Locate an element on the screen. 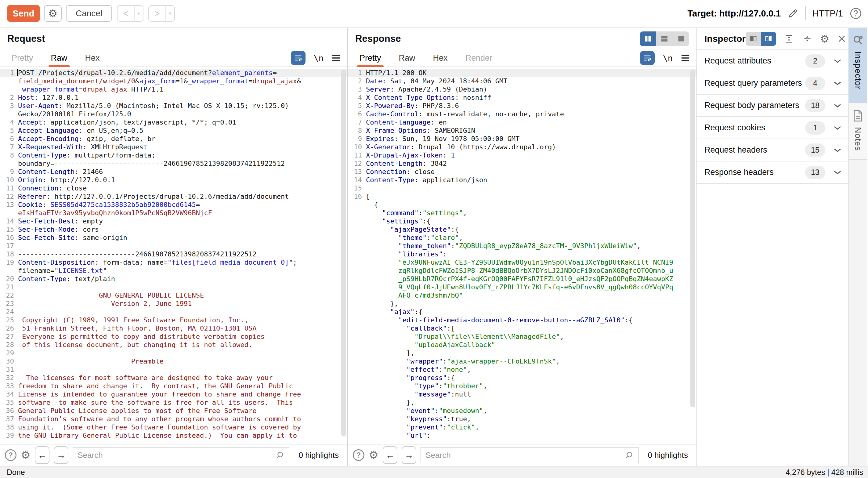 The width and height of the screenshot is (868, 478). editor-line: "edit-field-media-document-0-remove-butt… is located at coordinates (522, 320).